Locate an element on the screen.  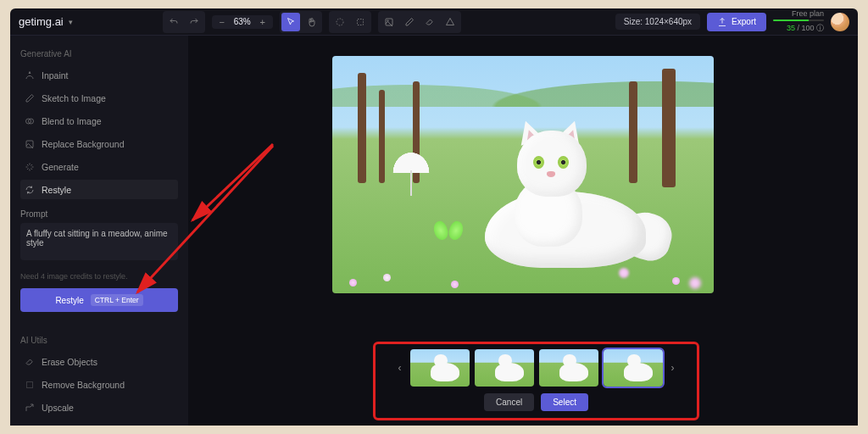
replace-bg-icon is located at coordinates (29, 144).